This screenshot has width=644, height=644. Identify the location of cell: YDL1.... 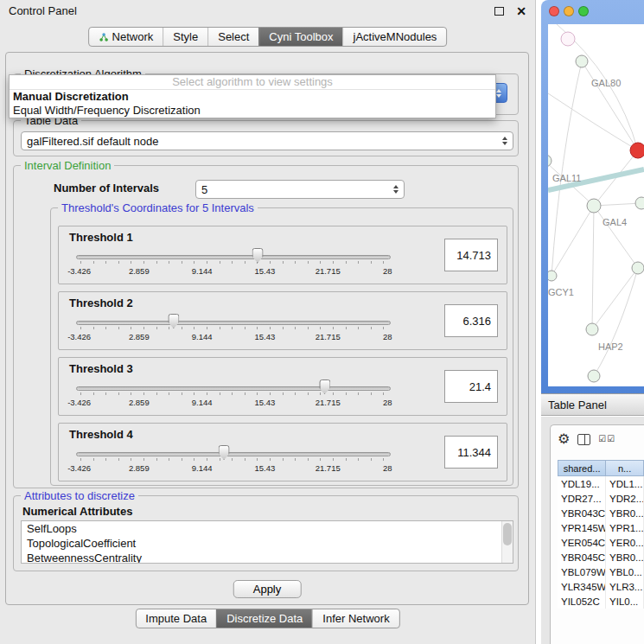
(625, 484).